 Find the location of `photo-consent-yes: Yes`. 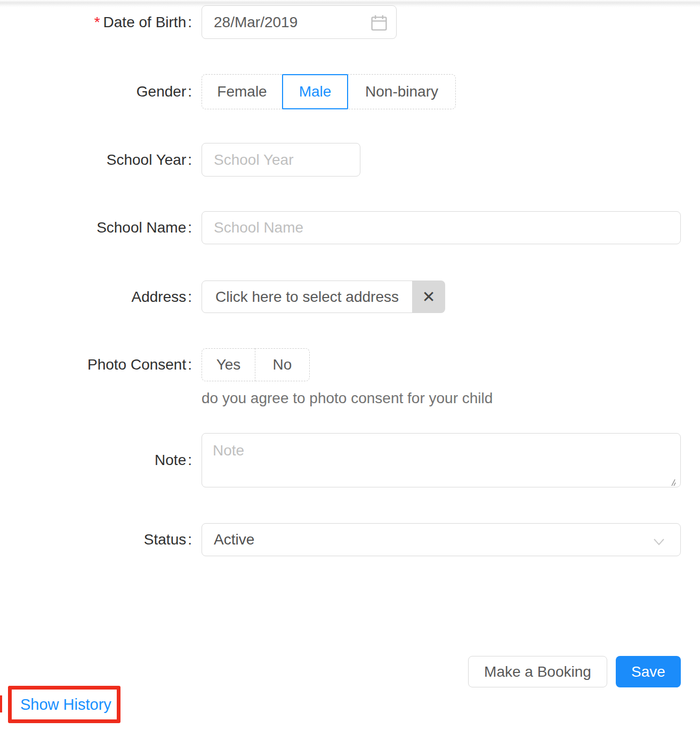

photo-consent-yes: Yes is located at coordinates (228, 365).